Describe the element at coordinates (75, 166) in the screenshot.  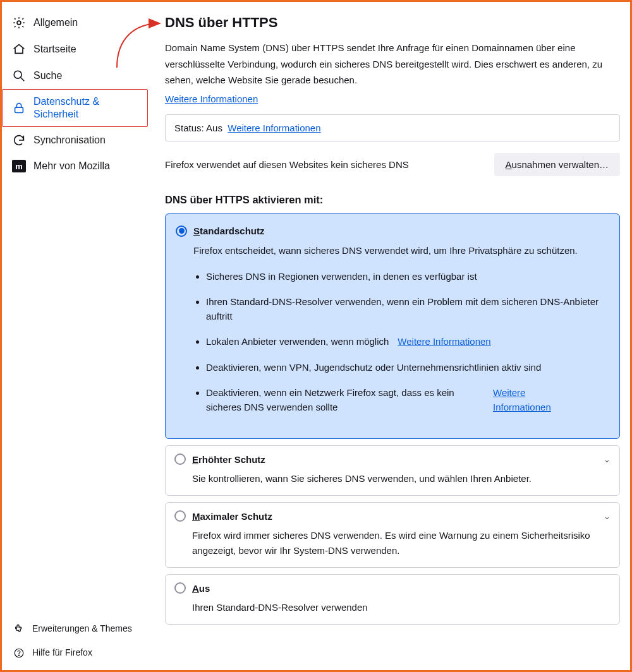
I see `sidebar-item-more-mozilla: m Mehr von Mozilla` at that location.